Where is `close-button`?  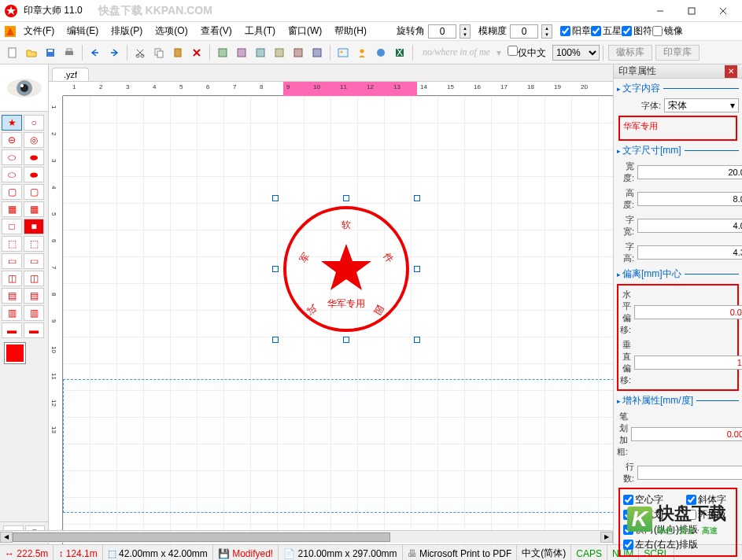 close-button is located at coordinates (723, 11).